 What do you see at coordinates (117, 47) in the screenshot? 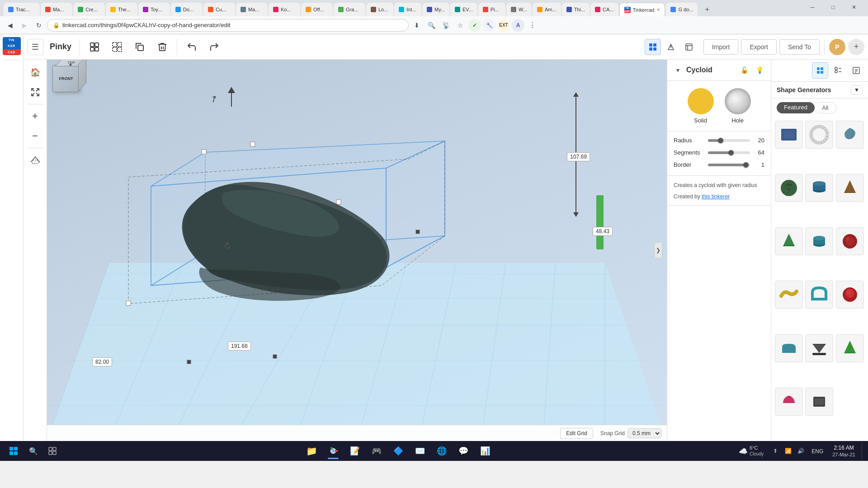
I see `ungroup-button` at bounding box center [117, 47].